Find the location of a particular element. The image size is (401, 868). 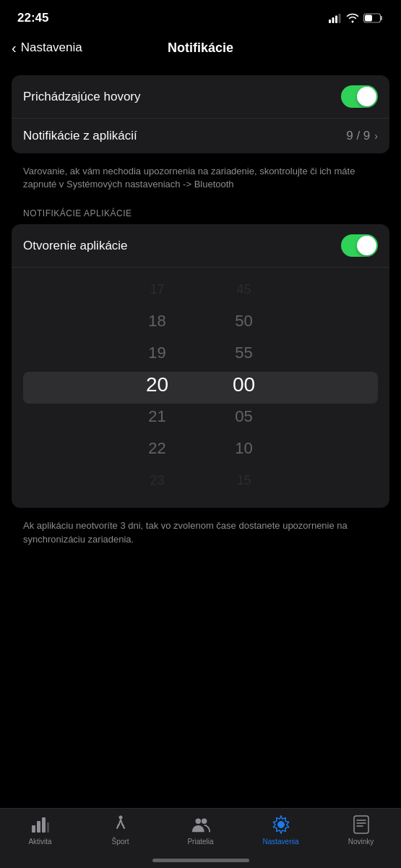

hour-item: 23 is located at coordinates (158, 480).